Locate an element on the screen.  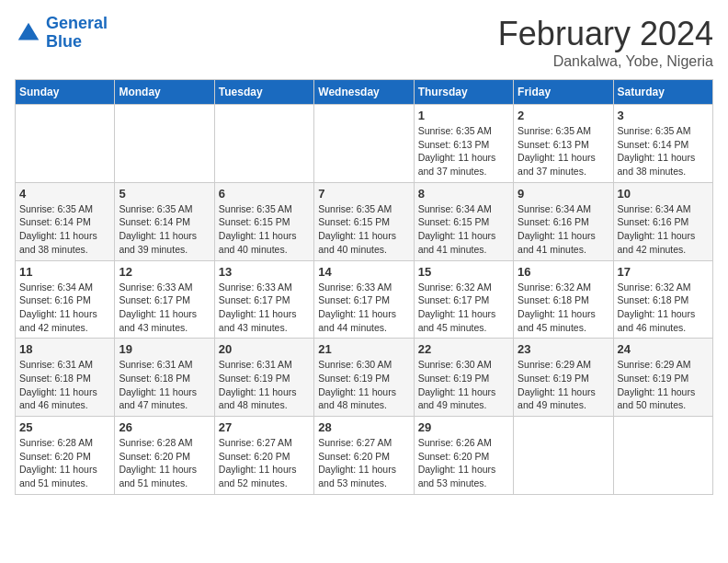
calendar-cell: 28Sunrise: 6:27 AM Sunset: 6:20 PM Dayli… is located at coordinates (364, 456).